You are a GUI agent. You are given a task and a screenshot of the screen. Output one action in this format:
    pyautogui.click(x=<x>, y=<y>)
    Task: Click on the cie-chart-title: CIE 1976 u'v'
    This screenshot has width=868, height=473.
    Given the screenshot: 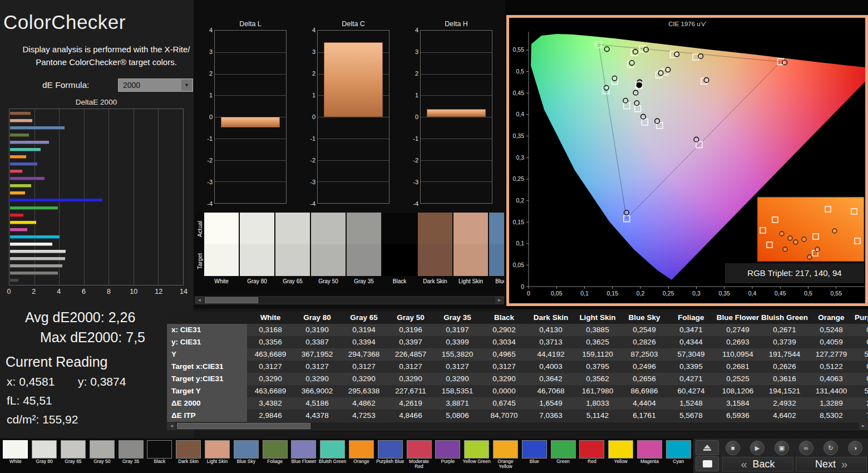 What is the action you would take?
    pyautogui.click(x=687, y=24)
    